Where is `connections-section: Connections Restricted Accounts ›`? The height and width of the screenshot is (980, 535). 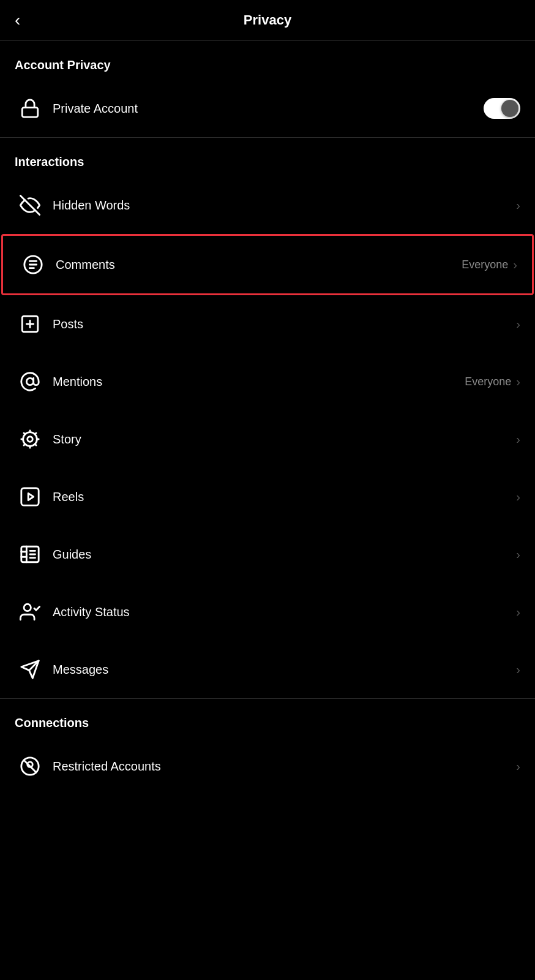 connections-section: Connections Restricted Accounts › is located at coordinates (268, 747).